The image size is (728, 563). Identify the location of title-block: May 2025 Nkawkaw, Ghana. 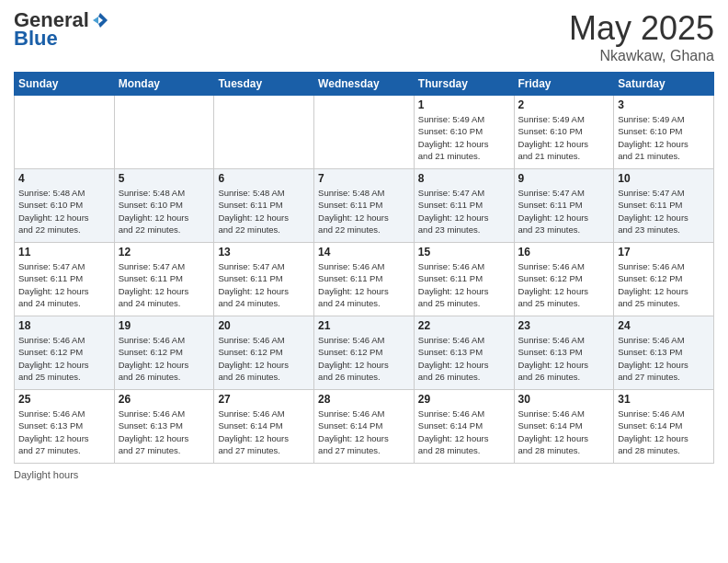
(642, 37).